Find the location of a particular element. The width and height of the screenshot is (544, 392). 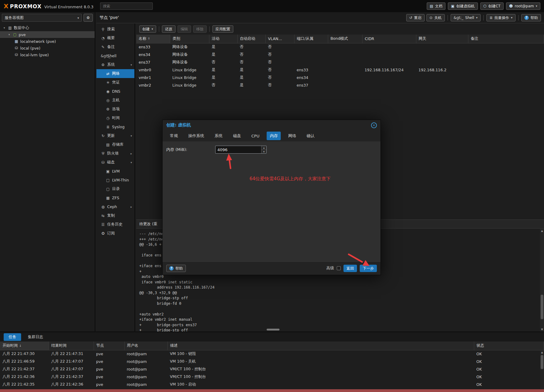

menu-item-zfs: ▦ ZFS is located at coordinates (115, 198).